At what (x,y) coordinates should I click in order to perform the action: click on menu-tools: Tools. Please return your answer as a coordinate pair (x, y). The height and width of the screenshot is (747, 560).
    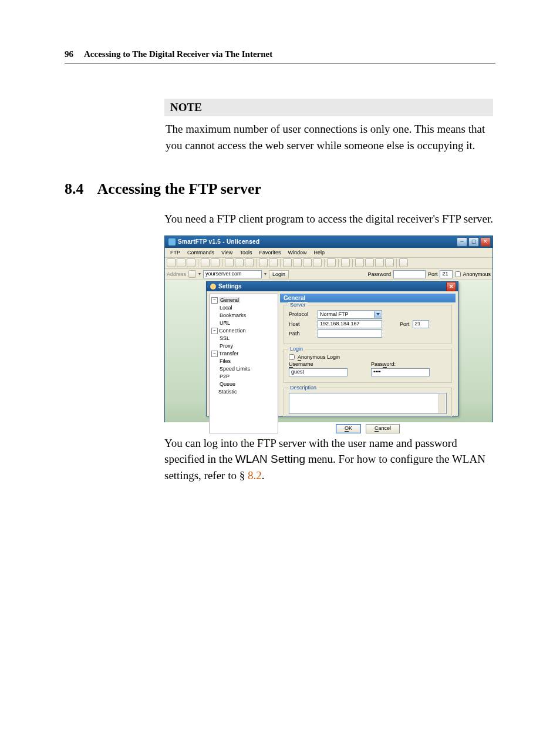
    Looking at the image, I should click on (245, 253).